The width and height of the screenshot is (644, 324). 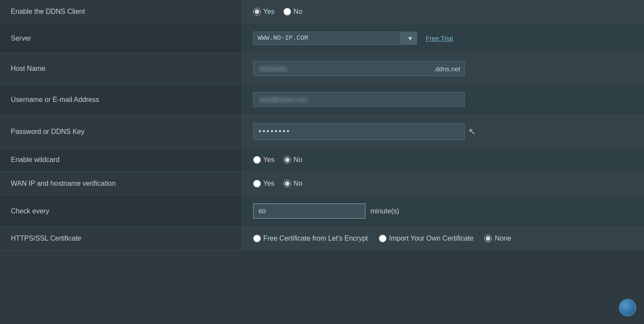 I want to click on minutes-label: minute(s), so click(x=385, y=211).